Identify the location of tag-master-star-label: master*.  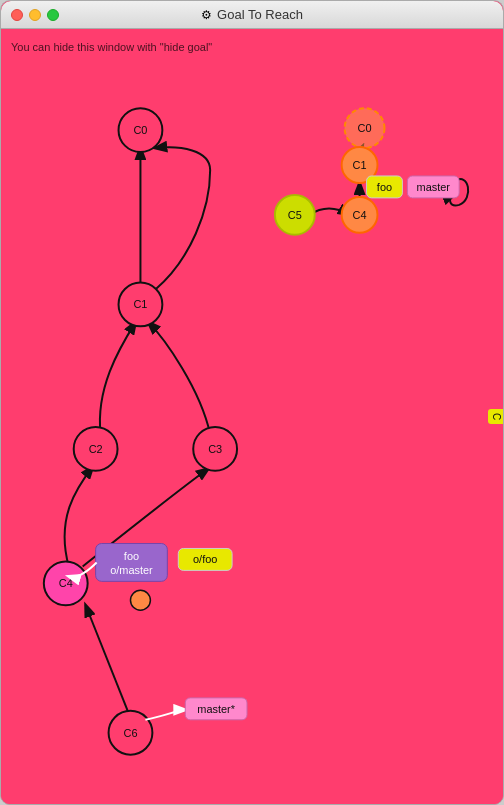
(216, 709).